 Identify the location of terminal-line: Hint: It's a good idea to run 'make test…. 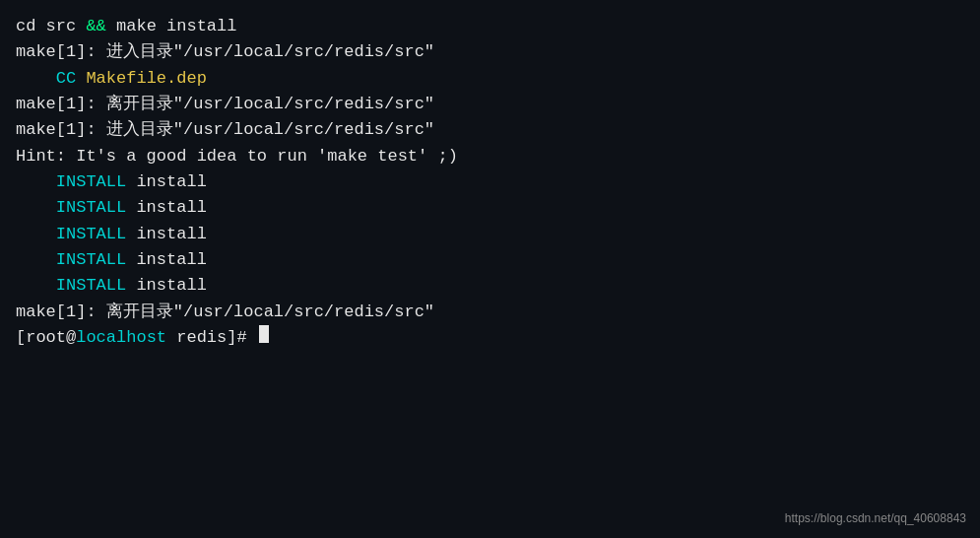
(490, 157).